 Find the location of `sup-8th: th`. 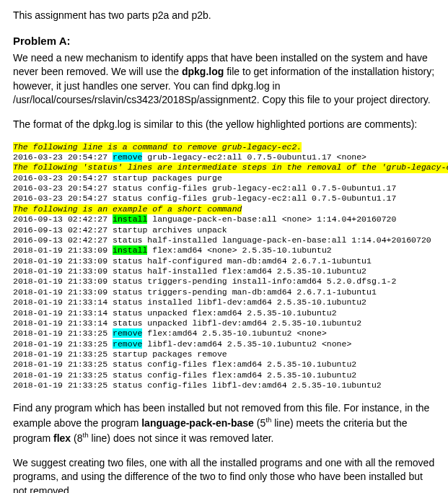

sup-8th: th is located at coordinates (86, 435).